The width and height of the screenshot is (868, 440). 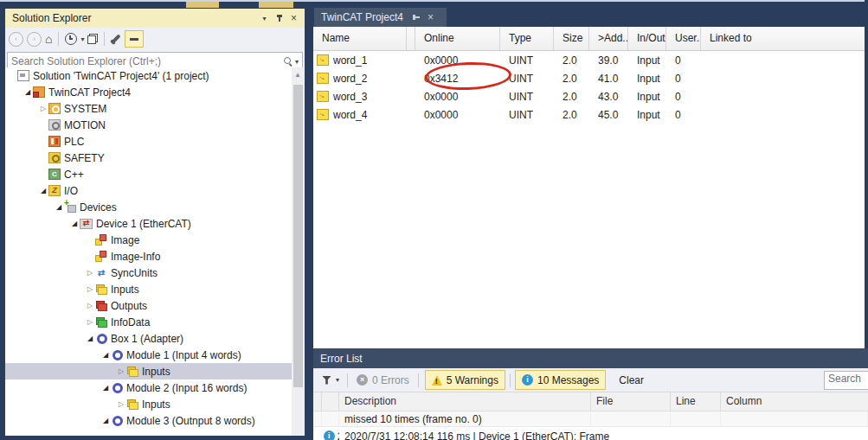 I want to click on close-icon: ×, so click(x=431, y=17).